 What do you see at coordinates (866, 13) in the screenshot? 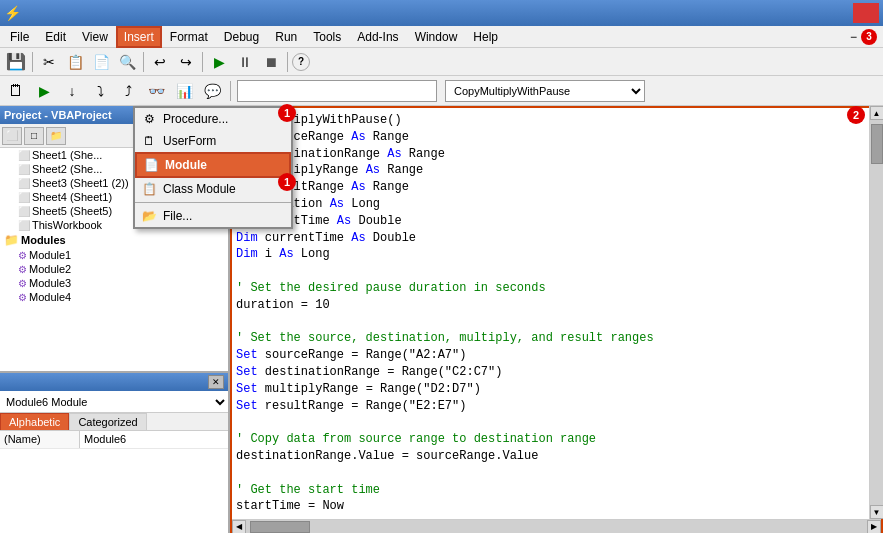
I see `close-button` at bounding box center [866, 13].